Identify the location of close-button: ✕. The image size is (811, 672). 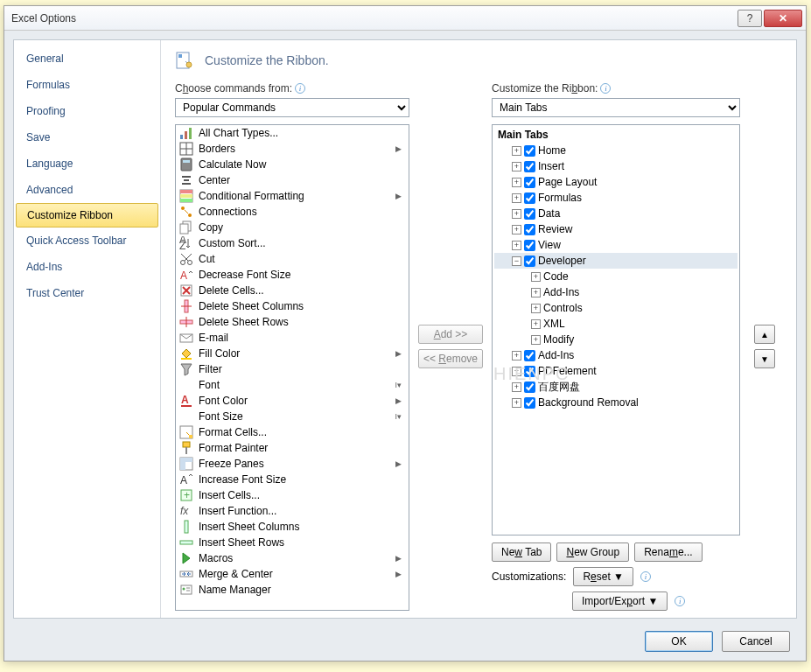
(783, 18).